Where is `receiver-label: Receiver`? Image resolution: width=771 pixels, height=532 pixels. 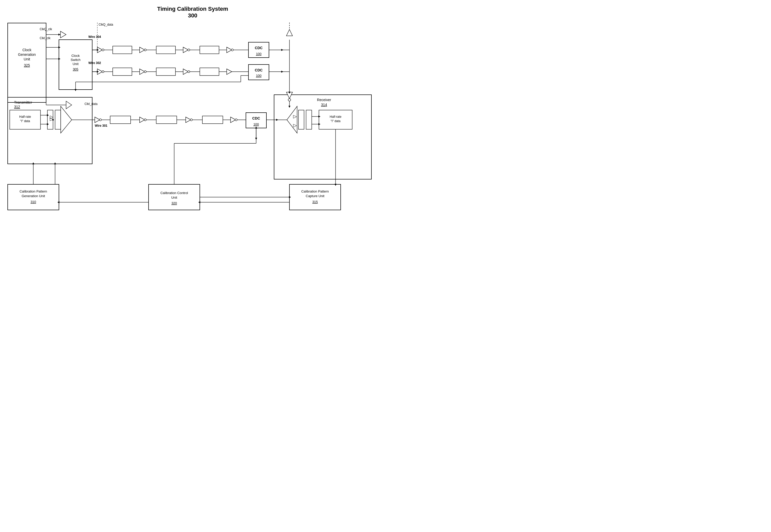 receiver-label: Receiver is located at coordinates (324, 100).